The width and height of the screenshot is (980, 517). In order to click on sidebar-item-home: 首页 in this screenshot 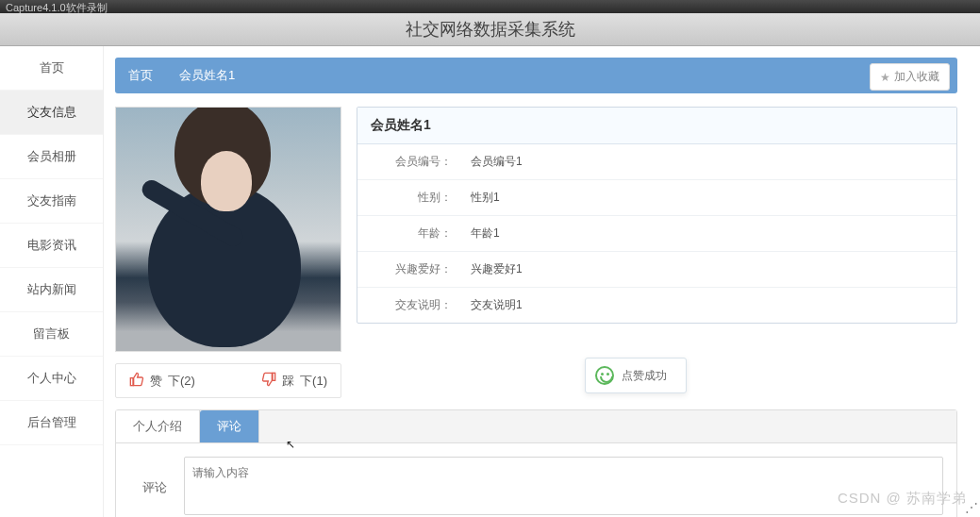, I will do `click(51, 68)`.